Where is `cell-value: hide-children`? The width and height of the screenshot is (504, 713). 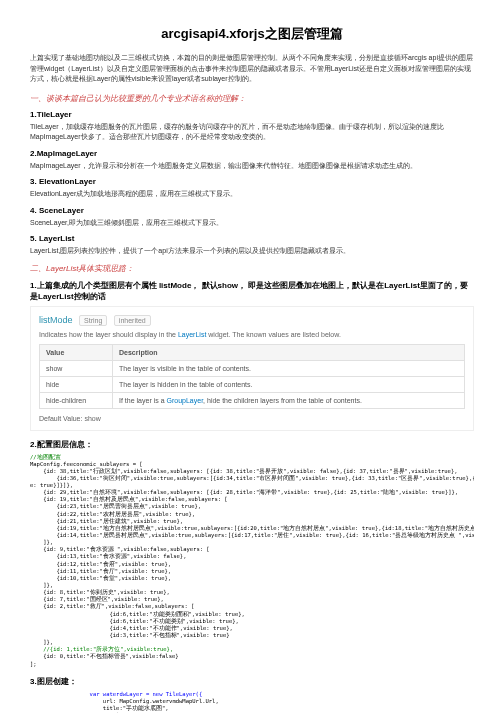 cell-value: hide-children is located at coordinates (76, 400).